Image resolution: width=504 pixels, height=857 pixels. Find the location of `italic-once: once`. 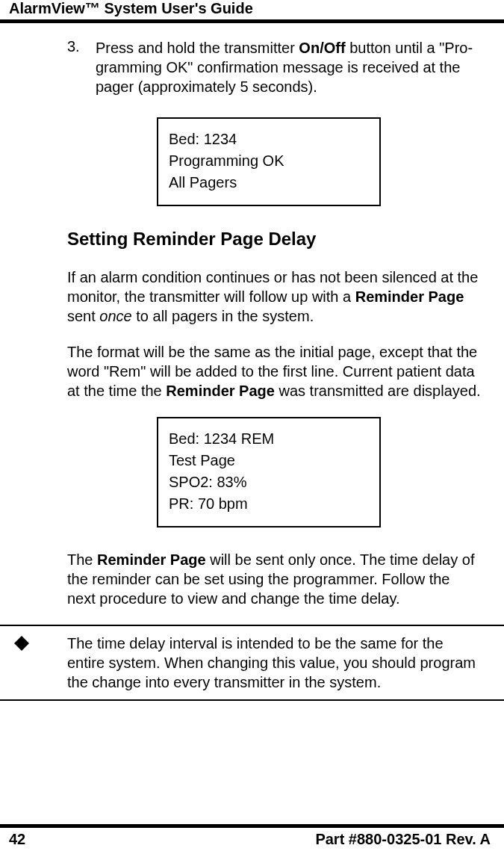

italic-once: once is located at coordinates (115, 316).